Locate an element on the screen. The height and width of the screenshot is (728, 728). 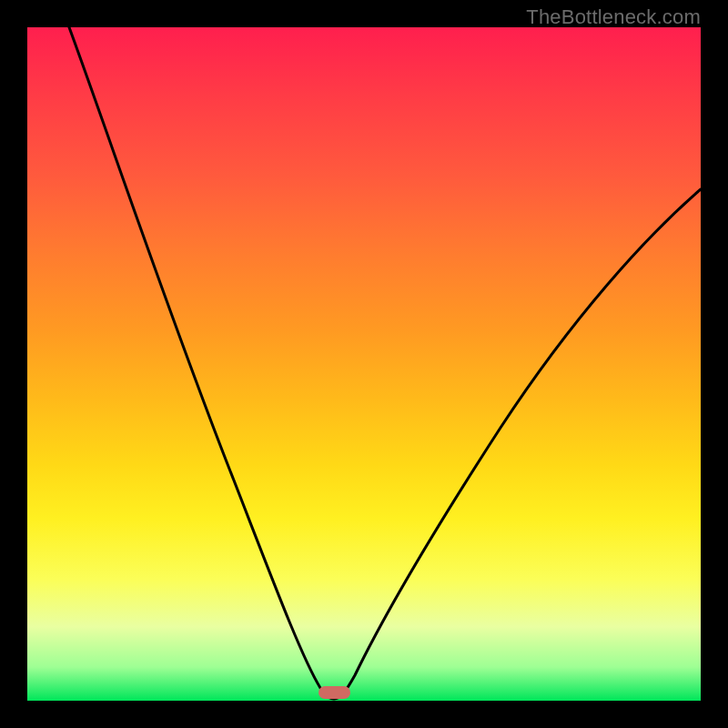
optimum-marker is located at coordinates (335, 693).